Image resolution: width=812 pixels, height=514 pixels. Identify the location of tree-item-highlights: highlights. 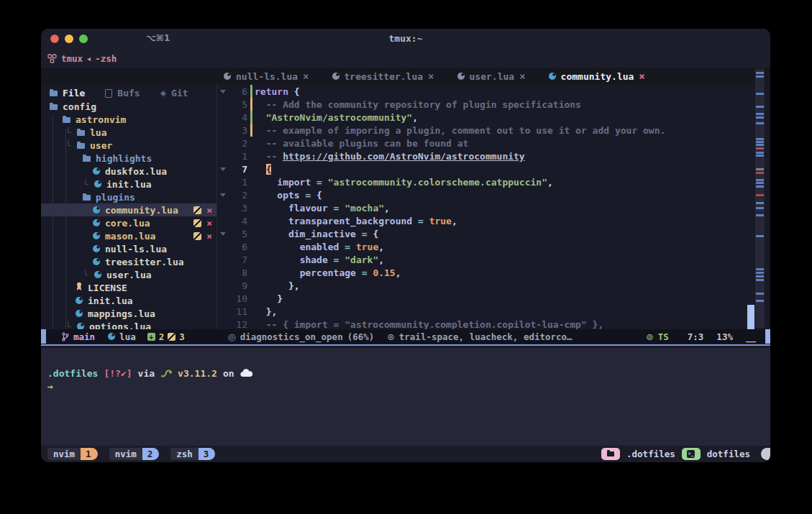
(129, 158).